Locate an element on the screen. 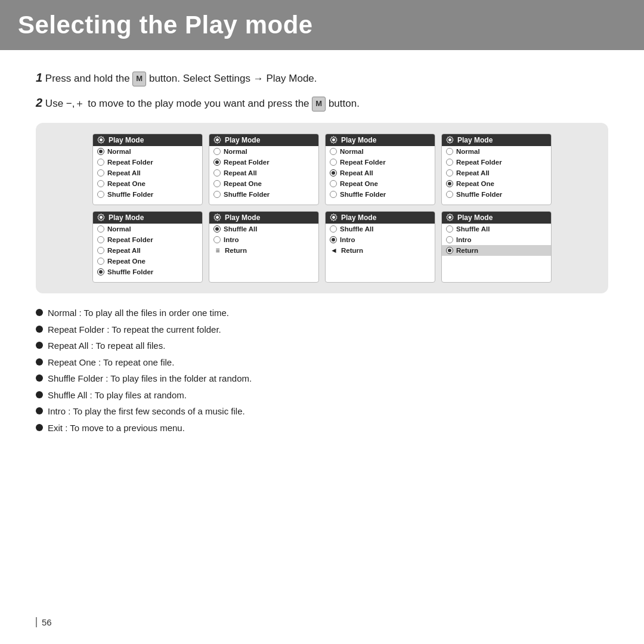 This screenshot has width=644, height=644. bullet-item: Normal : To play all the files in order … is located at coordinates (322, 314).